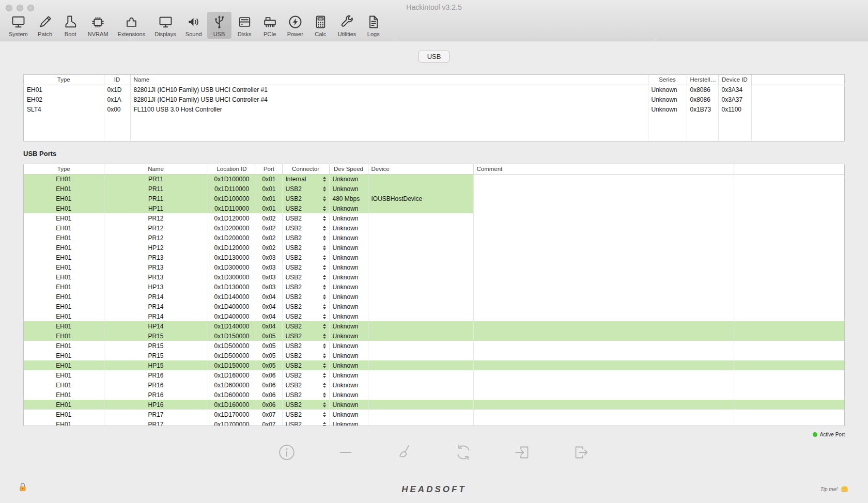  What do you see at coordinates (320, 25) in the screenshot?
I see `toolbar-item-calc: Calc` at bounding box center [320, 25].